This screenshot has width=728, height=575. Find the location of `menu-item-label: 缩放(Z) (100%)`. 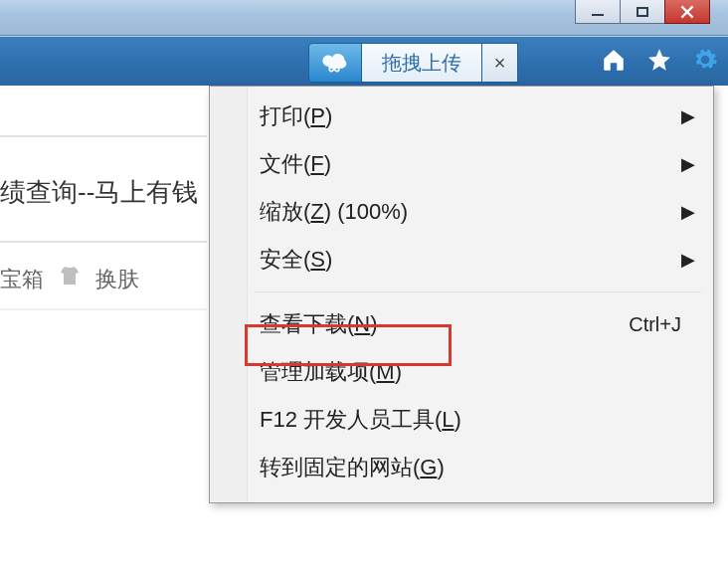

menu-item-label: 缩放(Z) (100%) is located at coordinates (334, 212).